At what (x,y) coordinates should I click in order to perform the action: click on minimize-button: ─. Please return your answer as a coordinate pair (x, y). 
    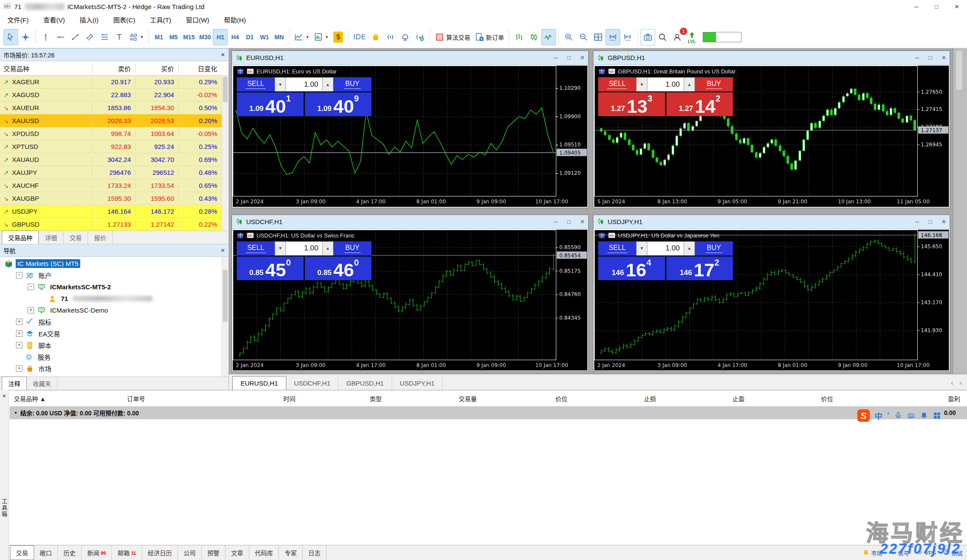
    Looking at the image, I should click on (916, 6).